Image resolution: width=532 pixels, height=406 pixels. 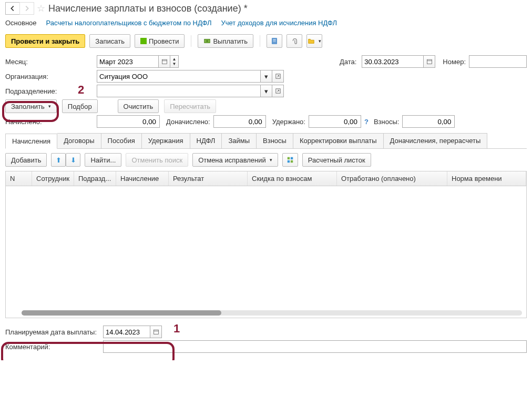 What do you see at coordinates (272, 313) in the screenshot?
I see `horizontal-scrollbar` at bounding box center [272, 313].